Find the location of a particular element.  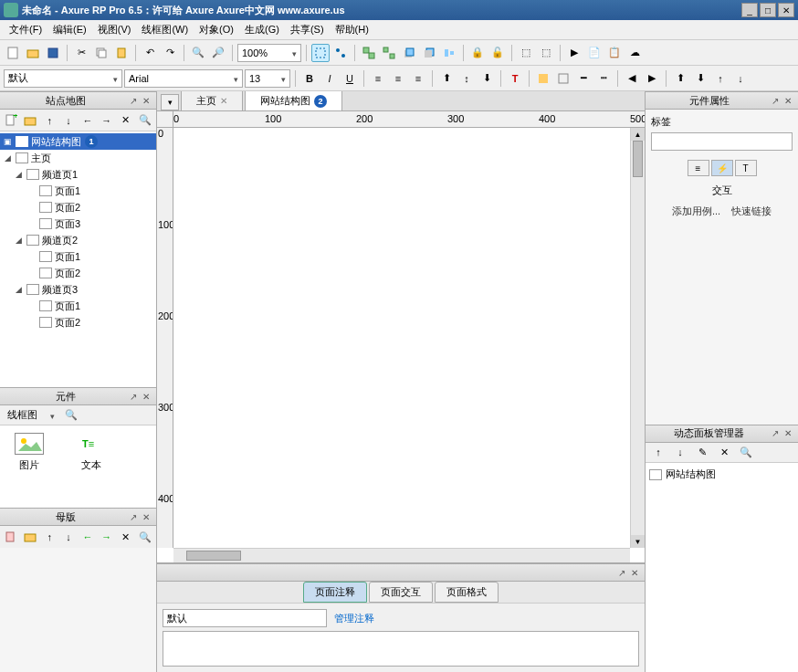

order-front-button: ⬆ is located at coordinates (680, 79).